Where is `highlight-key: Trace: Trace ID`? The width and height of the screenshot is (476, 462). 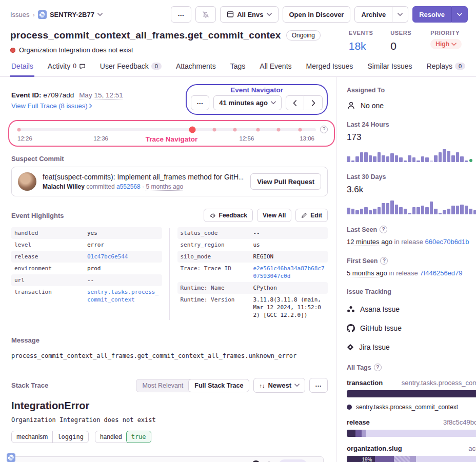
highlight-key: Trace: Trace ID is located at coordinates (217, 272).